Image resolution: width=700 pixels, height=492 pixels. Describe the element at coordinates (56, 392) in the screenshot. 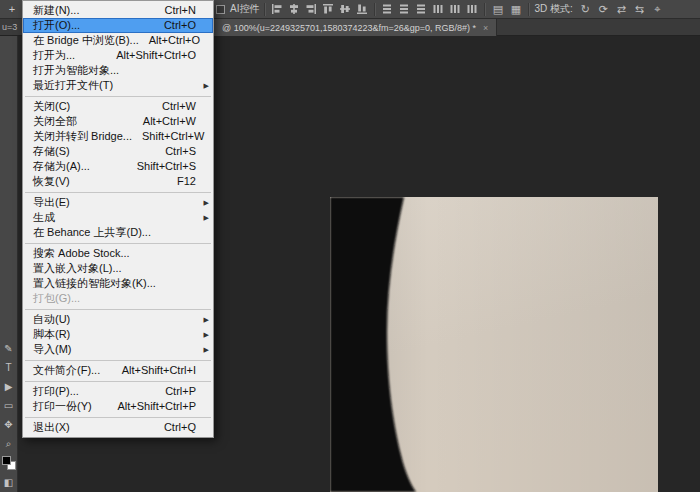

I see `menu-item-label: 打印(P)...` at that location.